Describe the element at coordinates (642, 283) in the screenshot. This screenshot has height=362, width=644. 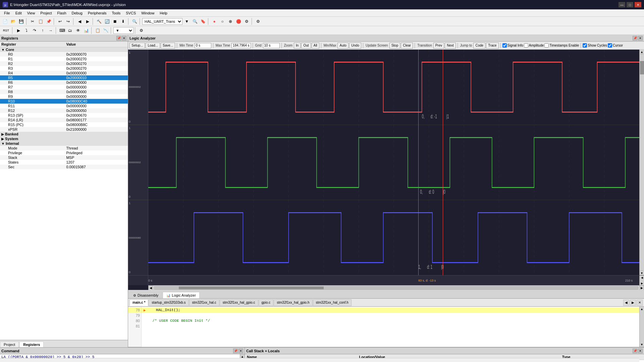
I see `hscroll-right-button: ▶` at that location.